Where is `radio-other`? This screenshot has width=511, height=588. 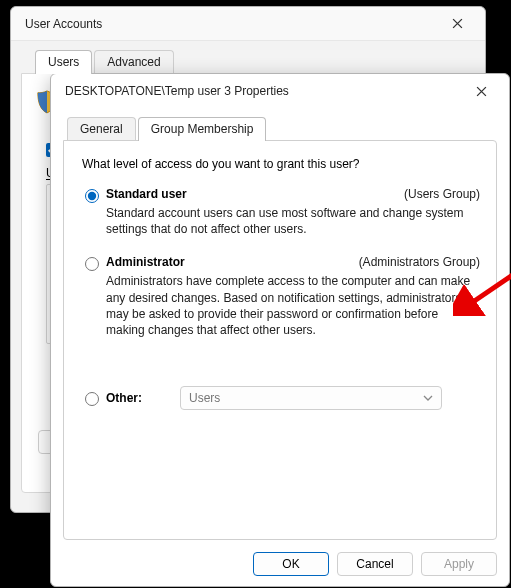
radio-other is located at coordinates (92, 399).